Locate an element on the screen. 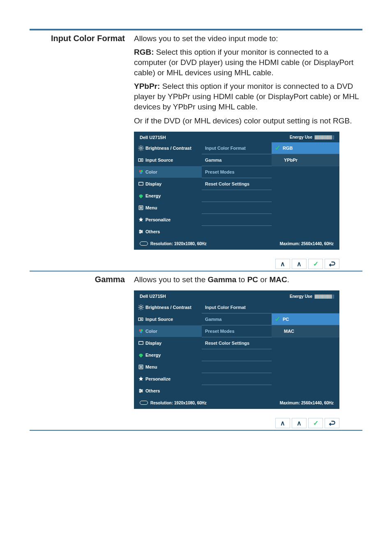 This screenshot has width=392, height=557. input-source-icon is located at coordinates (141, 160).